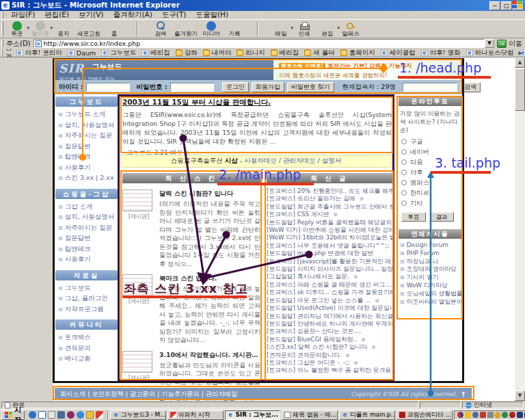 This screenshot has width=525, height=420. What do you see at coordinates (510, 44) in the screenshot?
I see `go-button: → 이동` at bounding box center [510, 44].